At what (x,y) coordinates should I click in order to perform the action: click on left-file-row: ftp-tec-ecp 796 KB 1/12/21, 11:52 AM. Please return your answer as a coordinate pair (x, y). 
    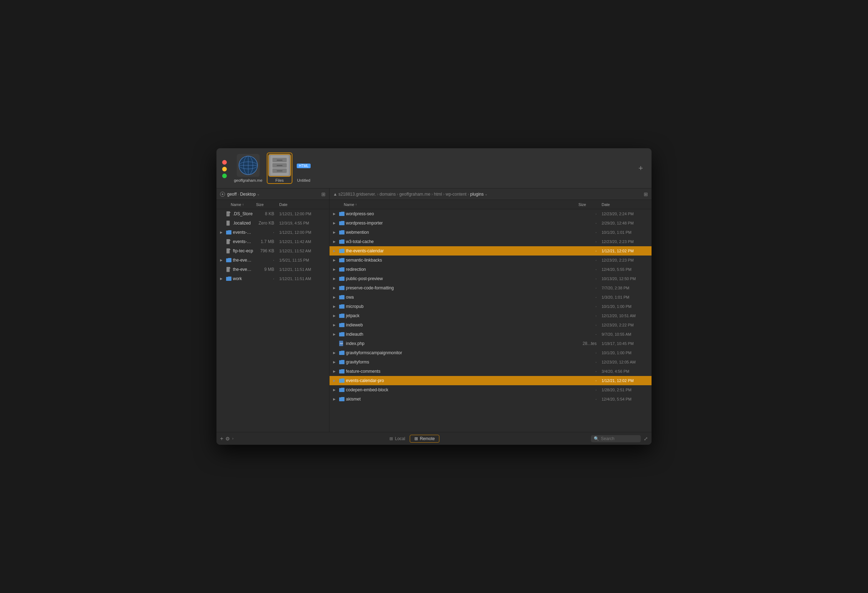
    Looking at the image, I should click on (273, 251).